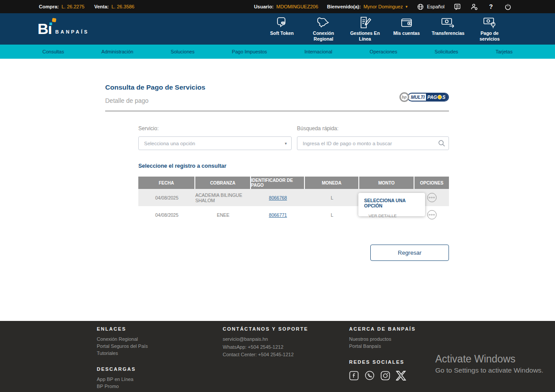 The height and width of the screenshot is (392, 555). What do you see at coordinates (278, 215) in the screenshot?
I see `payment-id-link: 8066771` at bounding box center [278, 215].